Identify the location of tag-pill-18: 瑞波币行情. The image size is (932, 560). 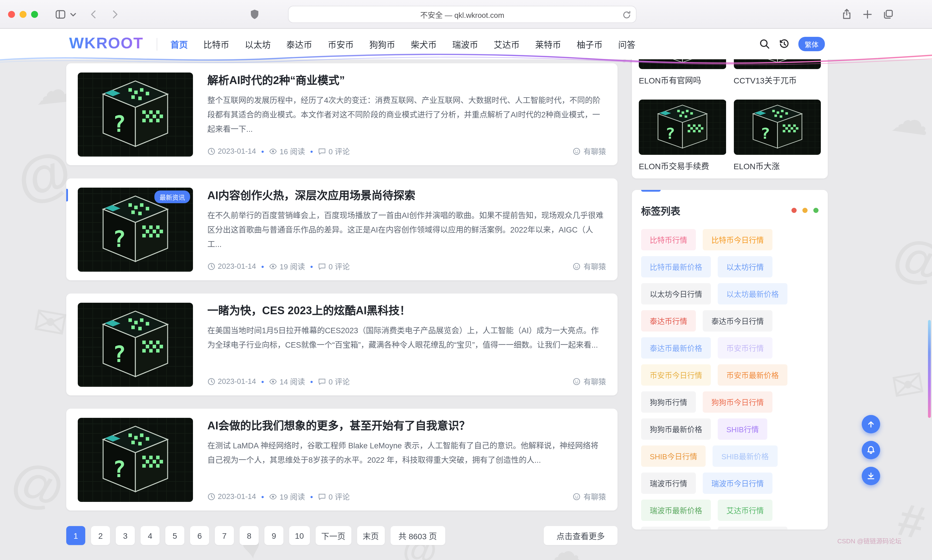
(668, 483).